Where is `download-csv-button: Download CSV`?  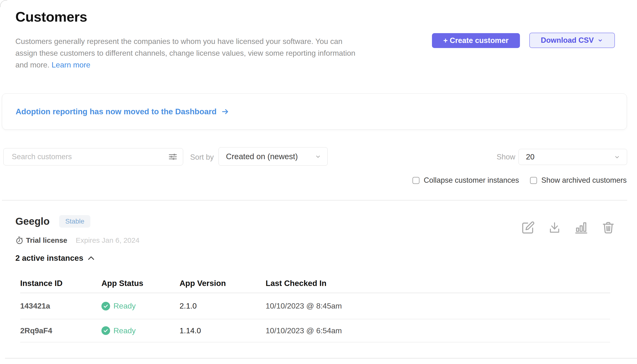 download-csv-button: Download CSV is located at coordinates (572, 40).